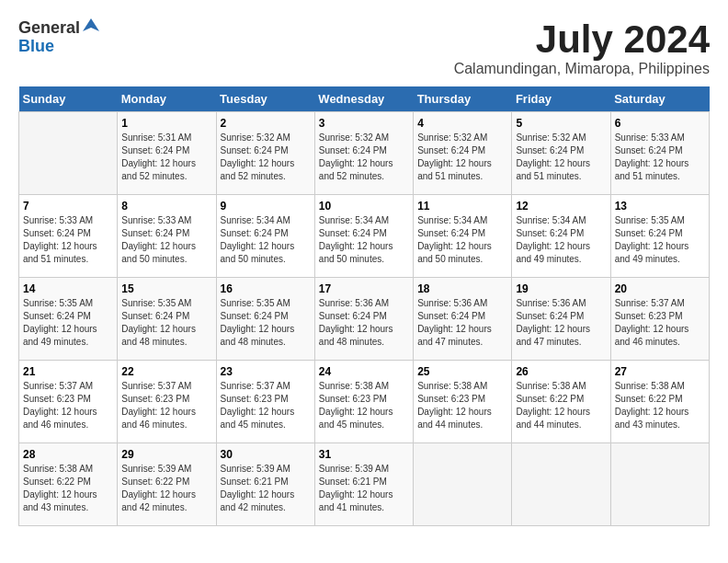  I want to click on day-info: Sunrise: 5:39 AMSunset: 6:21 PMDaylight:…, so click(266, 488).